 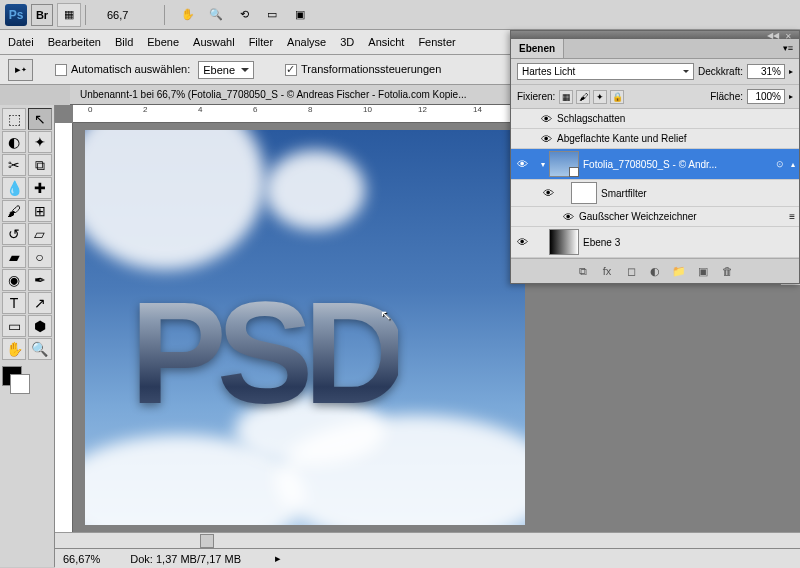 I want to click on layer-name: Smartfilter, so click(x=698, y=194).